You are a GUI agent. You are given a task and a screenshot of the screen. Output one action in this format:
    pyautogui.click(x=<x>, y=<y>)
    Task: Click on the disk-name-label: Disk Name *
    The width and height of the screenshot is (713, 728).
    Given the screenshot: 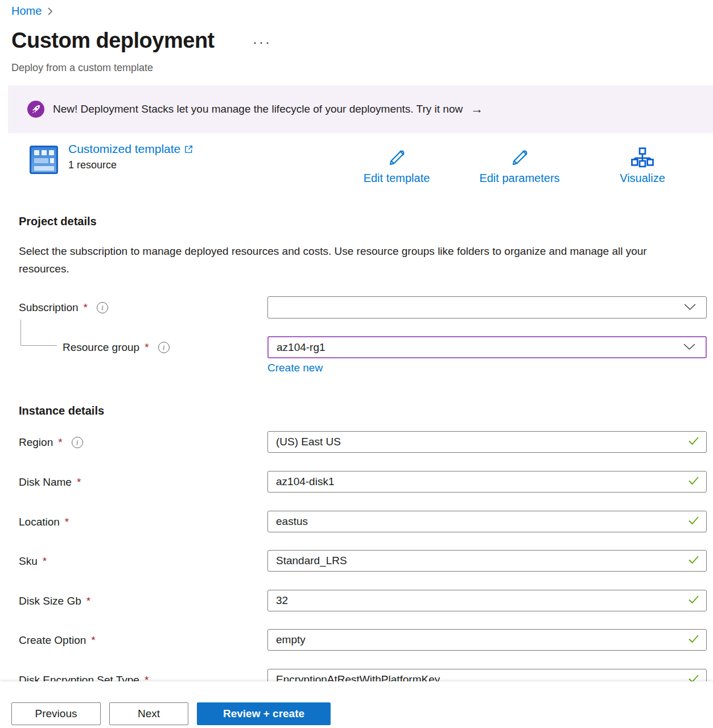 What is the action you would take?
    pyautogui.click(x=50, y=482)
    